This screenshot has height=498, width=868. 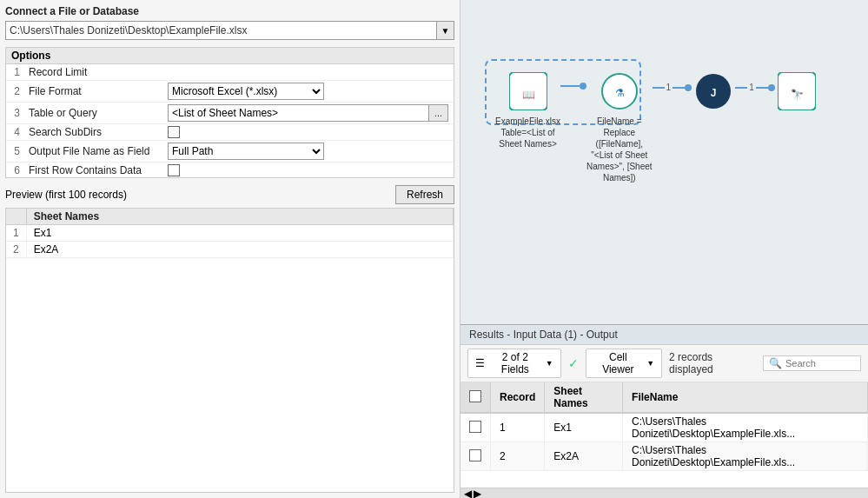 I want to click on preview-row-2-sheet: Ex2A, so click(x=240, y=250).